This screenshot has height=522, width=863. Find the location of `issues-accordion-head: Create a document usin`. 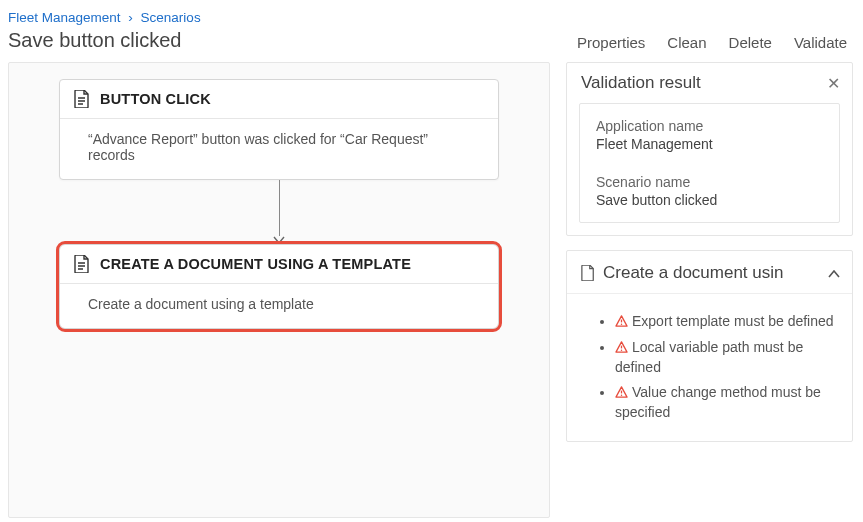

issues-accordion-head: Create a document usin is located at coordinates (710, 272).